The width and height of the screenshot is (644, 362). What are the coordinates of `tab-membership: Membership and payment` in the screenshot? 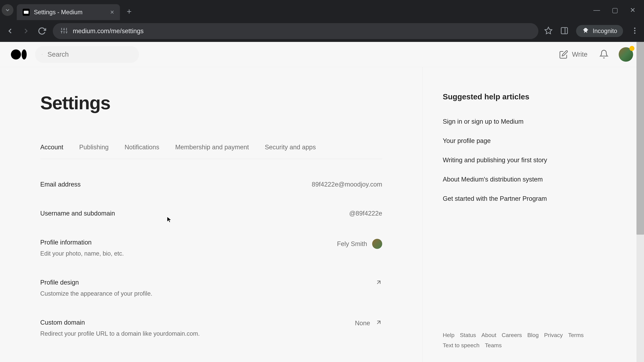 It's located at (212, 147).